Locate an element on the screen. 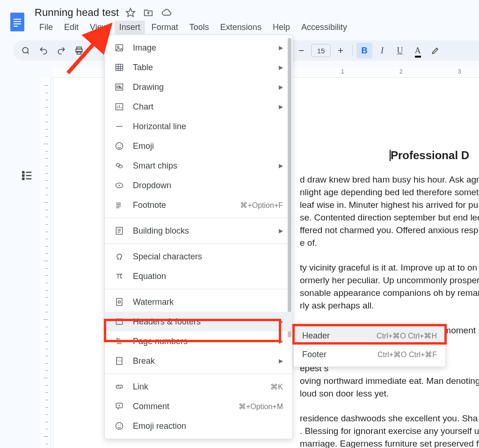 This screenshot has height=448, width=479. insert-menu-item: Comment⌘+Option+M is located at coordinates (198, 406).